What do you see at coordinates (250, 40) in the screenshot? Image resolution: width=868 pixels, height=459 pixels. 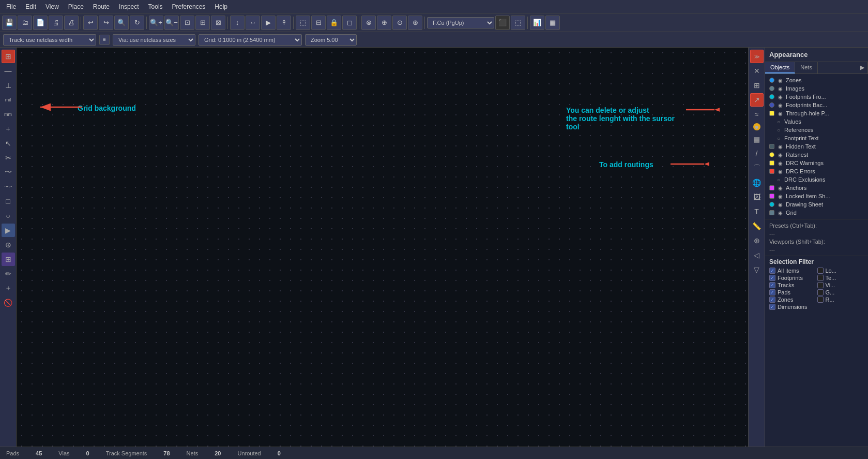 I see `grid-selector: Grid: 0.1000 in (2.5400 mm)` at bounding box center [250, 40].